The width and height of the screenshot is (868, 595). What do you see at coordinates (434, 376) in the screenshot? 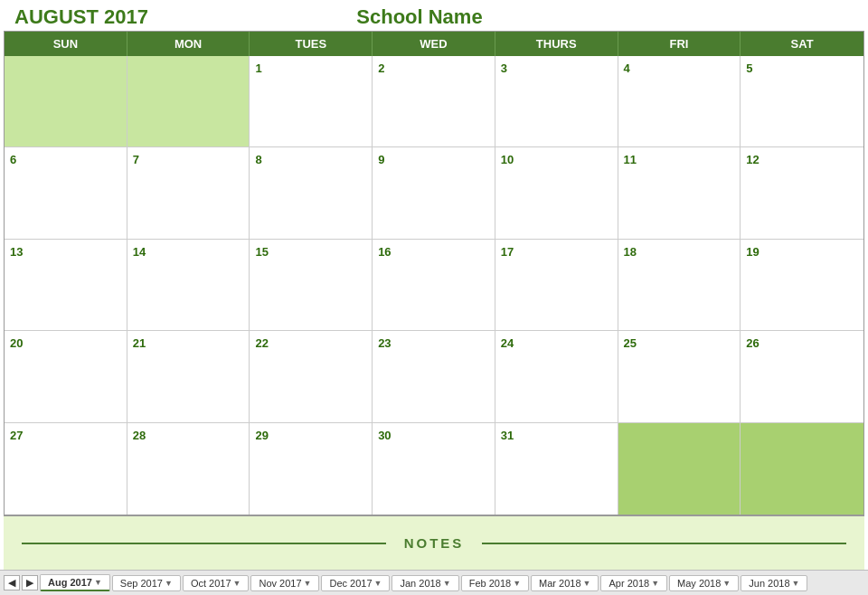
I see `cell-w4-wed: 23` at bounding box center [434, 376].